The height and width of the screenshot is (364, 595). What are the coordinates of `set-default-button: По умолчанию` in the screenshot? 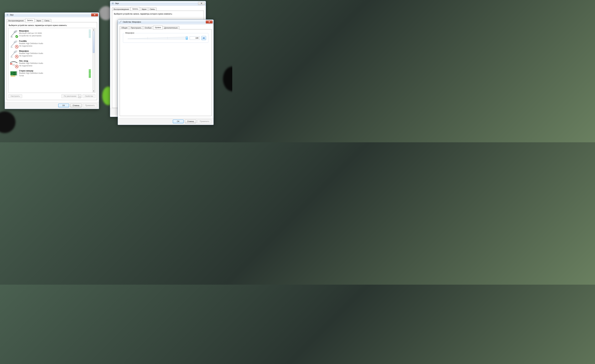 It's located at (70, 96).